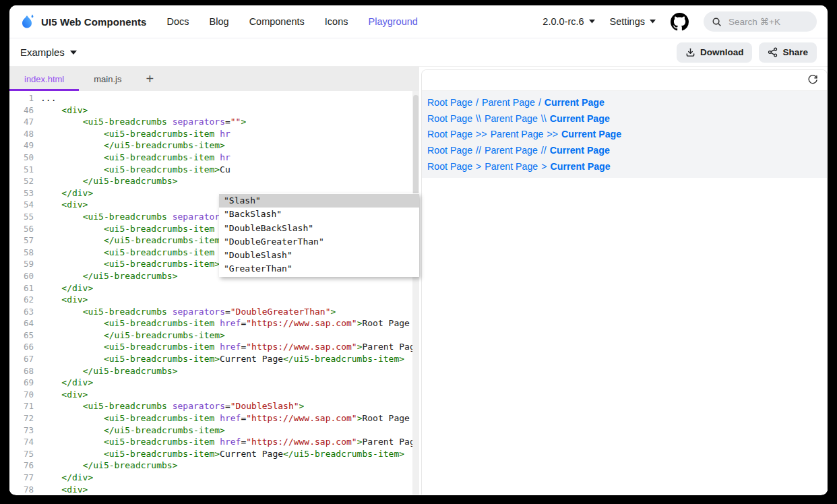  What do you see at coordinates (319, 214) in the screenshot?
I see `autocomplete-item: "BackSlash"` at bounding box center [319, 214].